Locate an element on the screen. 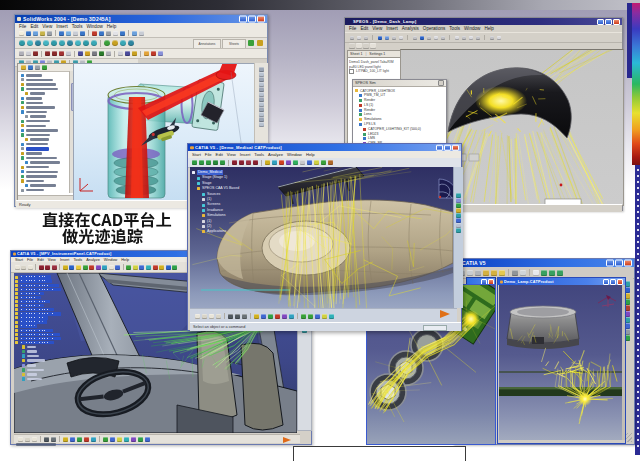  catia-frame-title-bar: CATIA V5 is located at coordinates (544, 263).